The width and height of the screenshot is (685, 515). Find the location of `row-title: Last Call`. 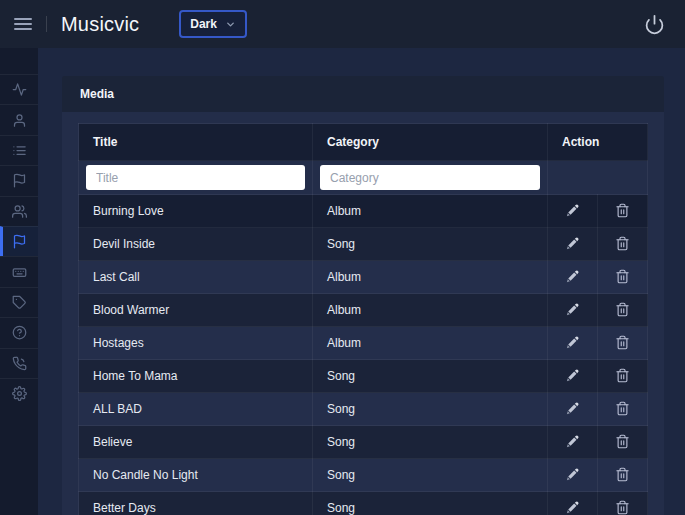

row-title: Last Call is located at coordinates (196, 278).